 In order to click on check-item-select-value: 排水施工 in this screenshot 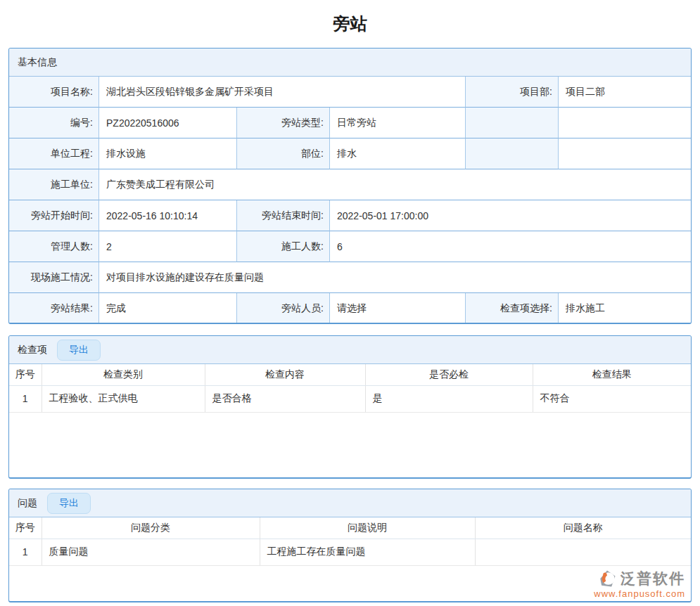, I will do `click(625, 309)`.